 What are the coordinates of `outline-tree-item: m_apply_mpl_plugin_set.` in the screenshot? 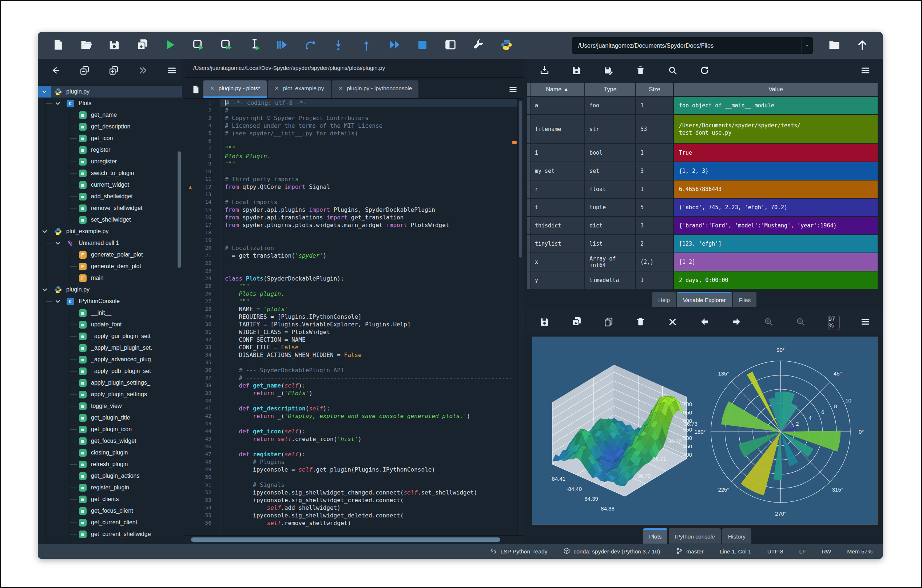 It's located at (110, 348).